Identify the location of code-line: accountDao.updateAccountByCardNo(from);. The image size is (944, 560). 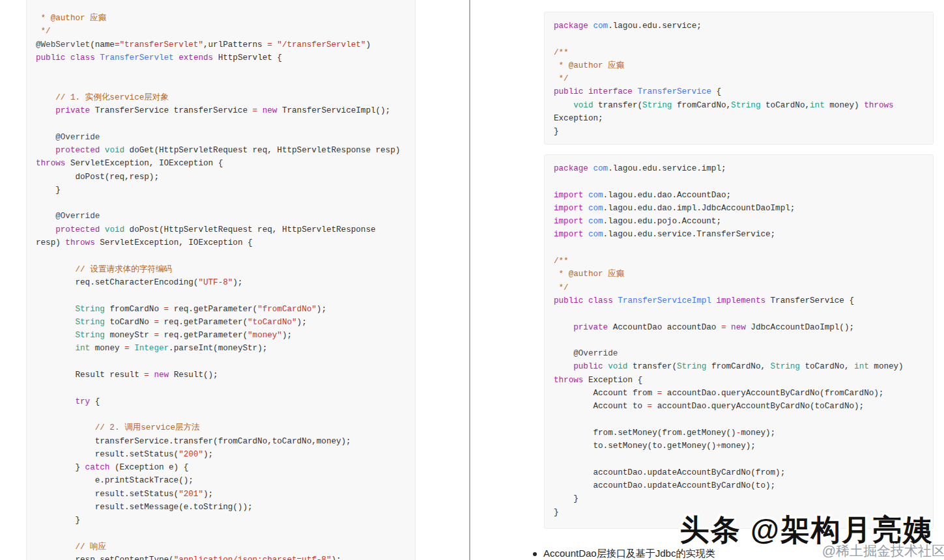
(739, 473).